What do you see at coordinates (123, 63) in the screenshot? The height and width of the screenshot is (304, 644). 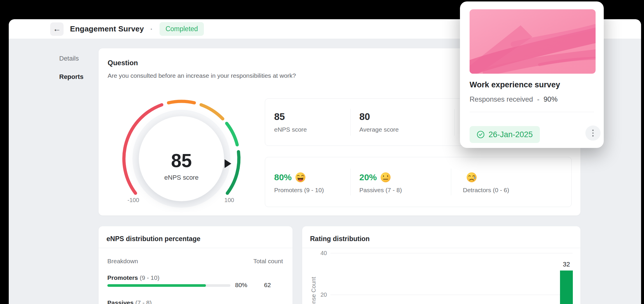 I see `question-card-title: Question` at bounding box center [123, 63].